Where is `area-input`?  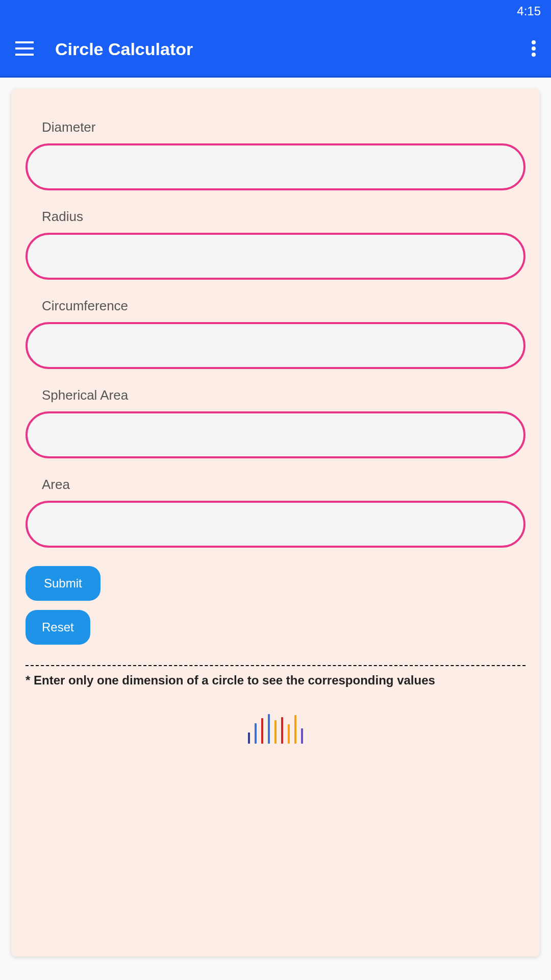 area-input is located at coordinates (276, 524).